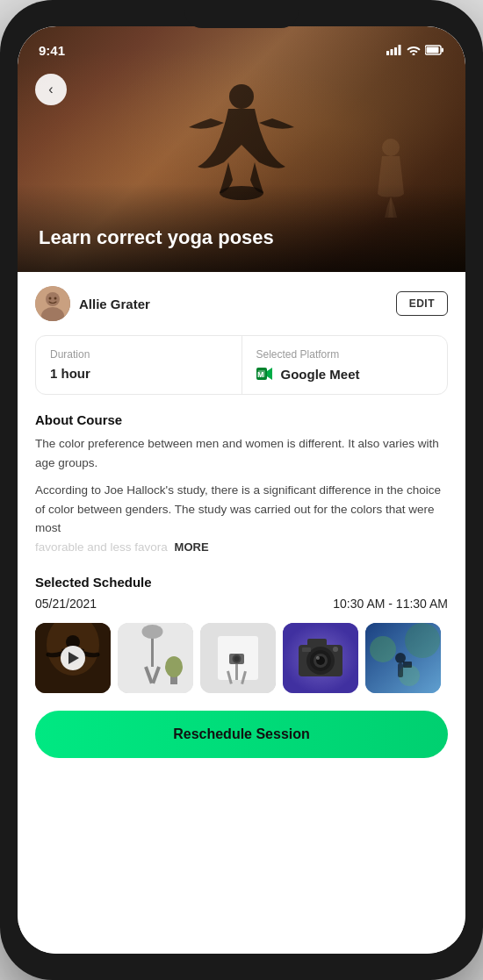 This screenshot has width=483, height=980. Describe the element at coordinates (114, 304) in the screenshot. I see `instructor-name: Allie Grater` at that location.